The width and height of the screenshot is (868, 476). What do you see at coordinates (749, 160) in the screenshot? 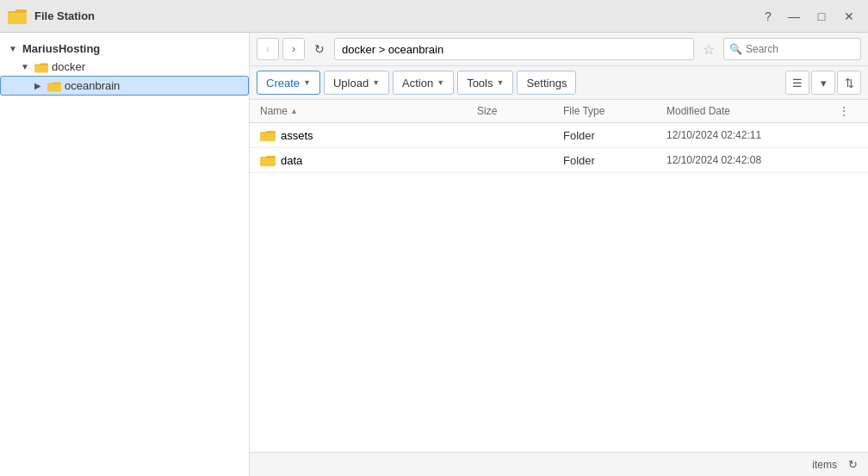
I see `file-date-data: 12/10/2024 02:42:08` at bounding box center [749, 160].